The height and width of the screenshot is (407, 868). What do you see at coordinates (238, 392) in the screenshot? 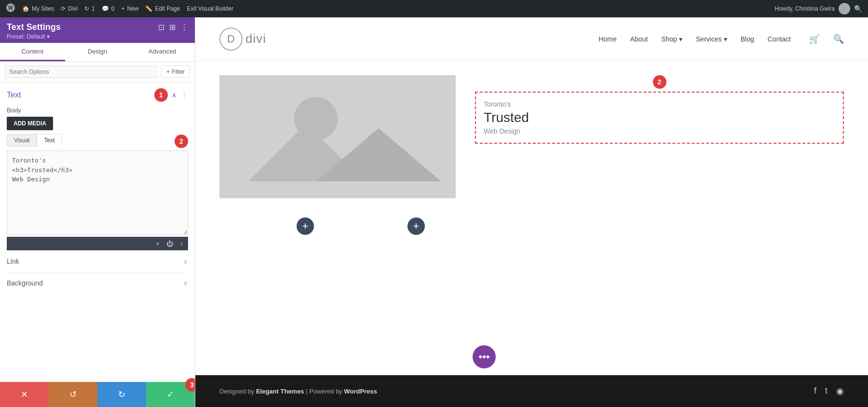
I see `footer-designed-by: Designed by` at bounding box center [238, 392].